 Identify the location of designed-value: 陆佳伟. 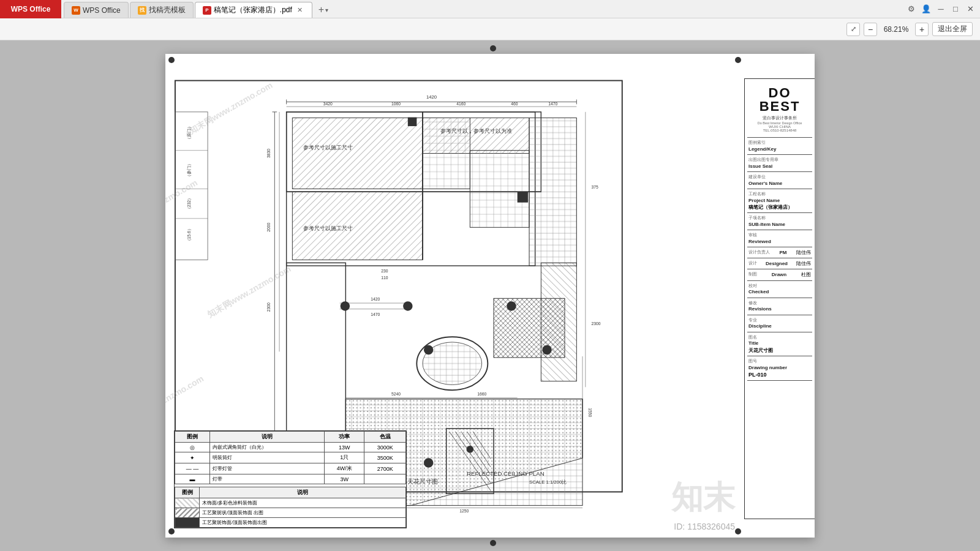
(804, 263).